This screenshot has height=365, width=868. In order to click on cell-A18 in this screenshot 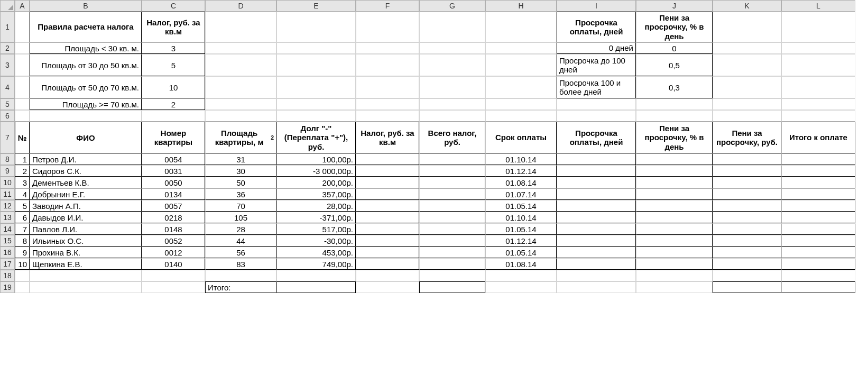, I will do `click(22, 276)`.